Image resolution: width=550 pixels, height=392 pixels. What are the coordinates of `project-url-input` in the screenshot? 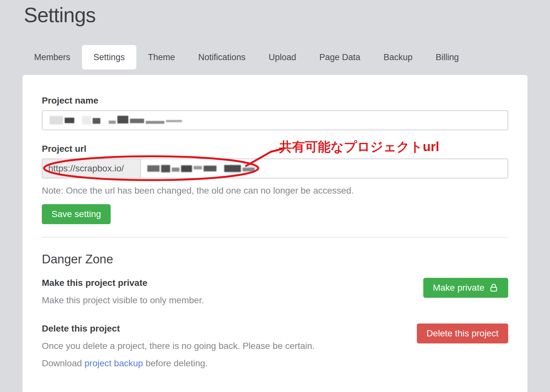 It's located at (325, 169).